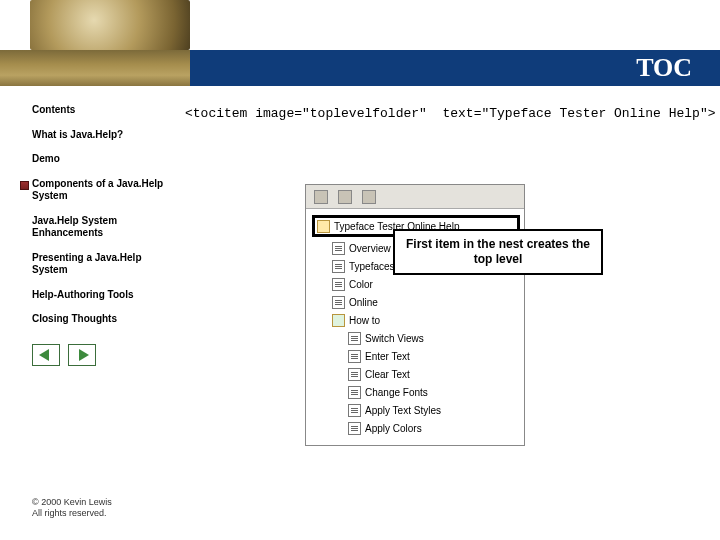 The width and height of the screenshot is (720, 540). What do you see at coordinates (361, 284) in the screenshot?
I see `tree-label: Color` at bounding box center [361, 284].